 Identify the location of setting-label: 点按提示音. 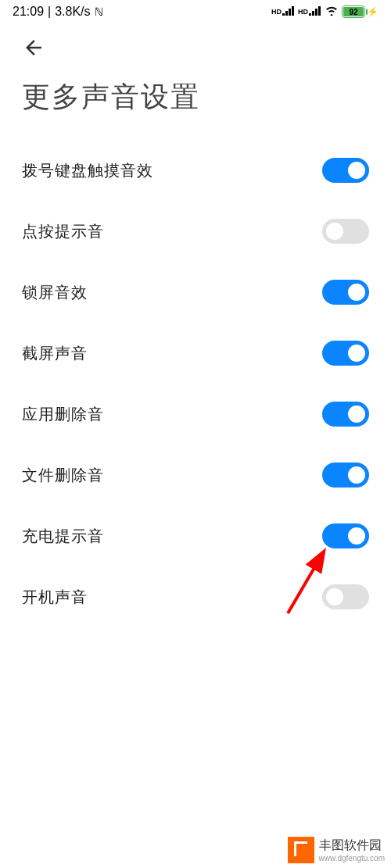
(63, 231).